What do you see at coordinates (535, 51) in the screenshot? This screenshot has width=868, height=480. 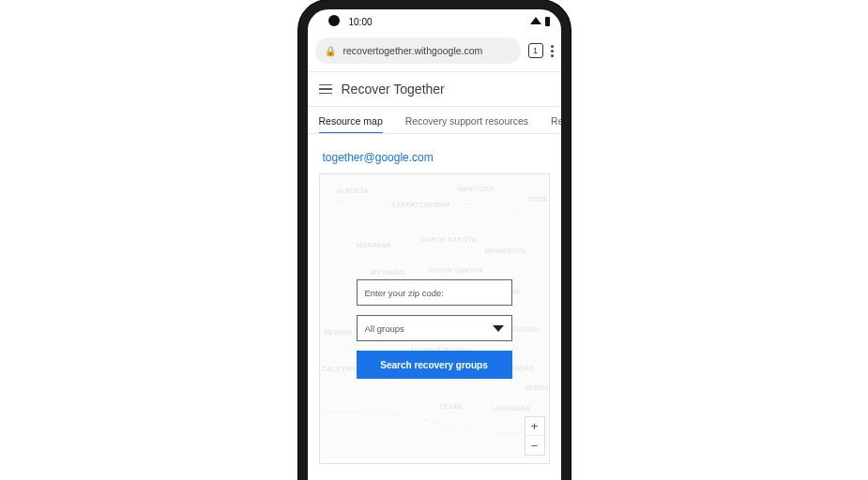 I see `tab-count-value: 1` at bounding box center [535, 51].